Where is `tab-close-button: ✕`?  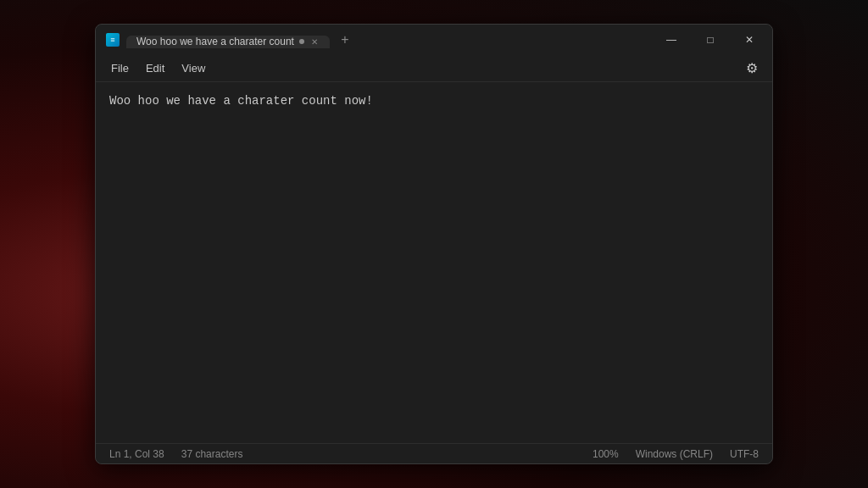 tab-close-button: ✕ is located at coordinates (314, 42).